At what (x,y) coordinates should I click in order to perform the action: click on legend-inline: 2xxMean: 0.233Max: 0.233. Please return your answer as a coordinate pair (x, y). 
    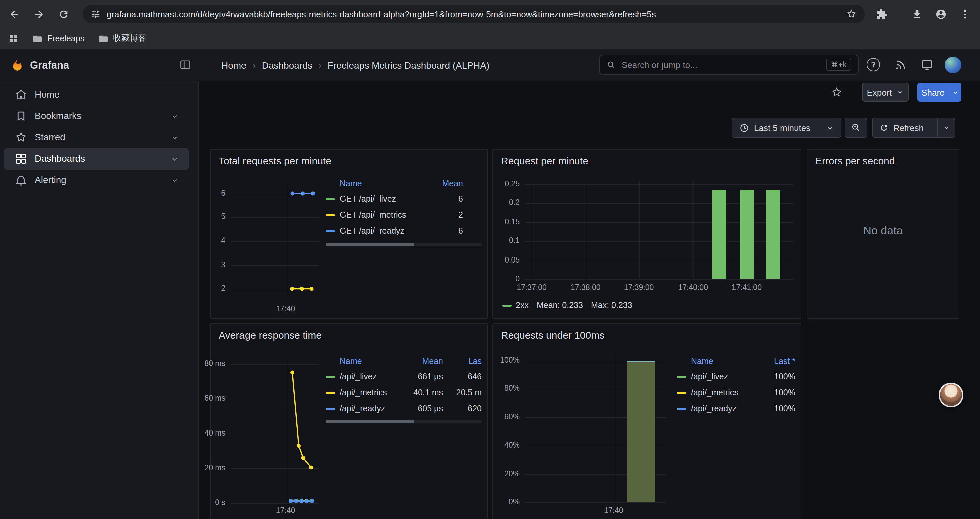
    Looking at the image, I should click on (567, 305).